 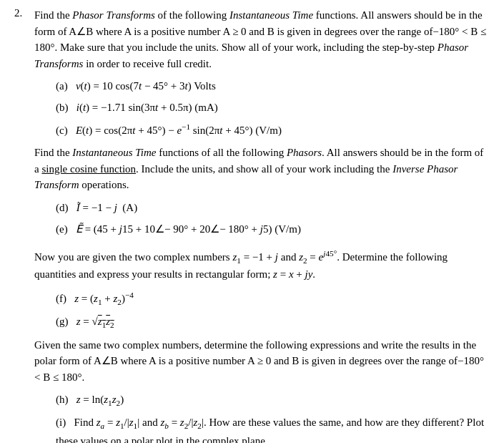 I want to click on phasor-transforms-italic1: Phasor Transforms, so click(x=113, y=15).